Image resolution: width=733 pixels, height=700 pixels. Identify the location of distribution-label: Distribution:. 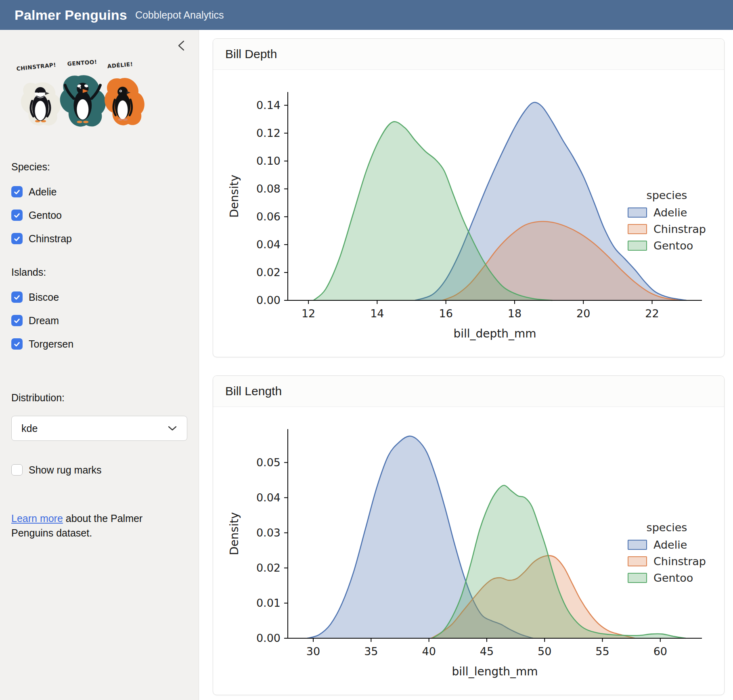
(99, 398).